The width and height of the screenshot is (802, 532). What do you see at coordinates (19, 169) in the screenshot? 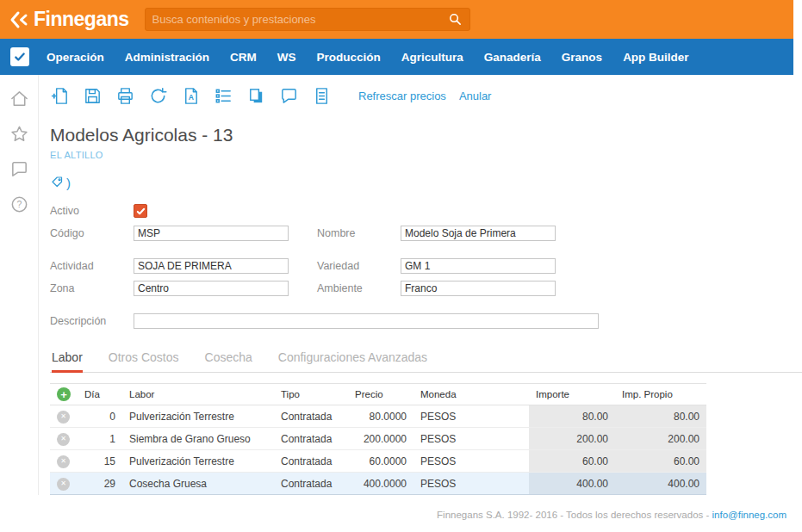
I see `messages-bubble-icon` at bounding box center [19, 169].